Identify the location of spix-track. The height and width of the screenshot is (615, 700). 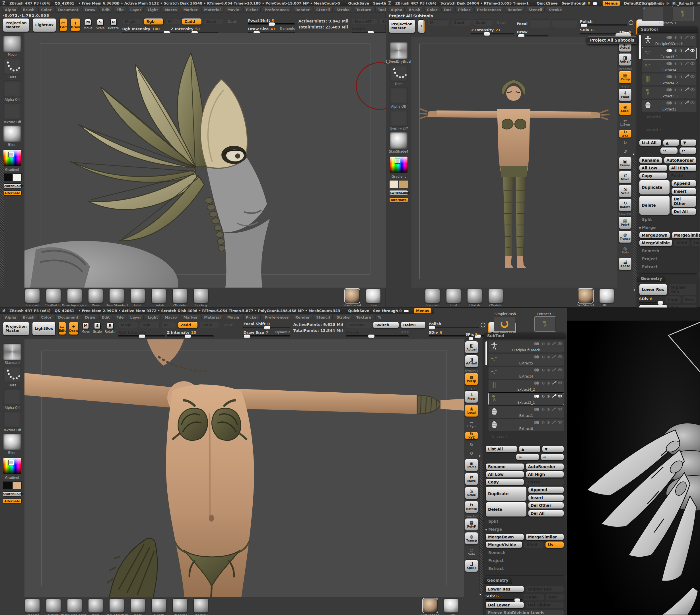
(472, 339).